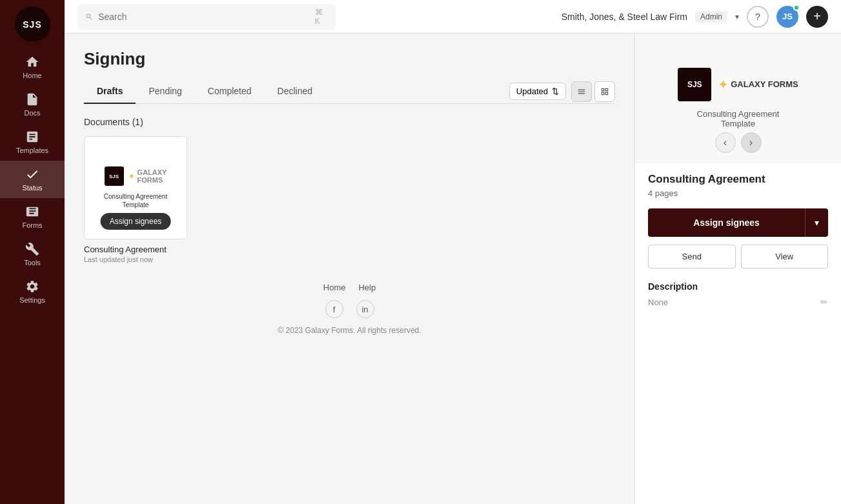 Image resolution: width=841 pixels, height=504 pixels. I want to click on tools-icon, so click(32, 249).